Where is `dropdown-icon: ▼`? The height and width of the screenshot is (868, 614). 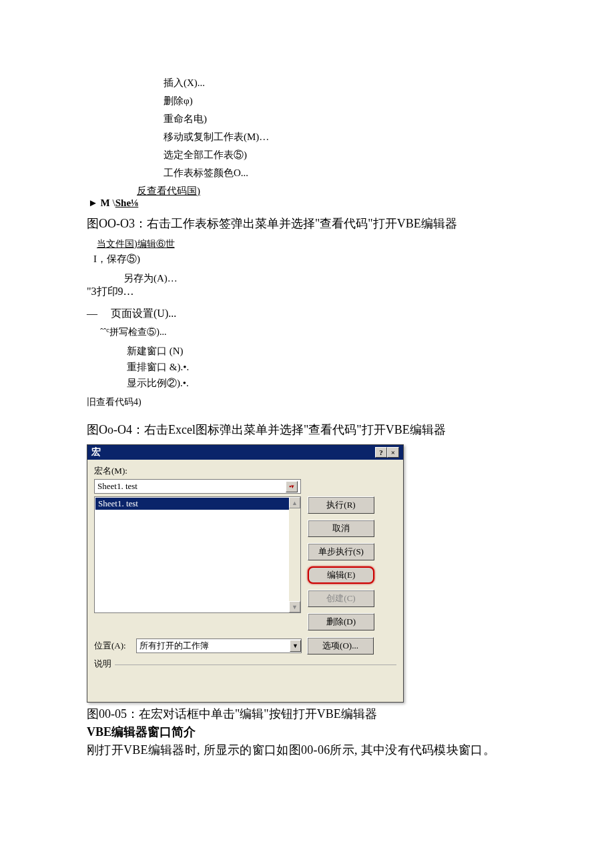
dropdown-icon: ▼ is located at coordinates (295, 646).